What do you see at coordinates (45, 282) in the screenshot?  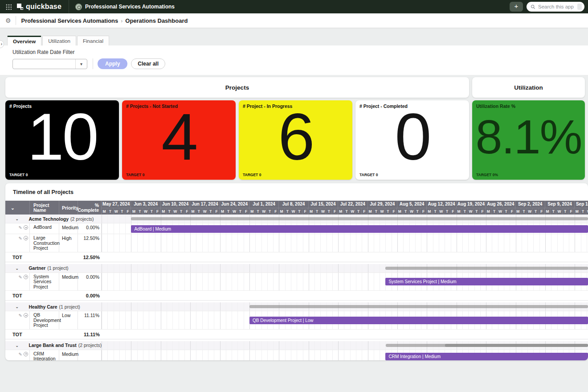 I see `project-name-cell: System Services Project` at bounding box center [45, 282].